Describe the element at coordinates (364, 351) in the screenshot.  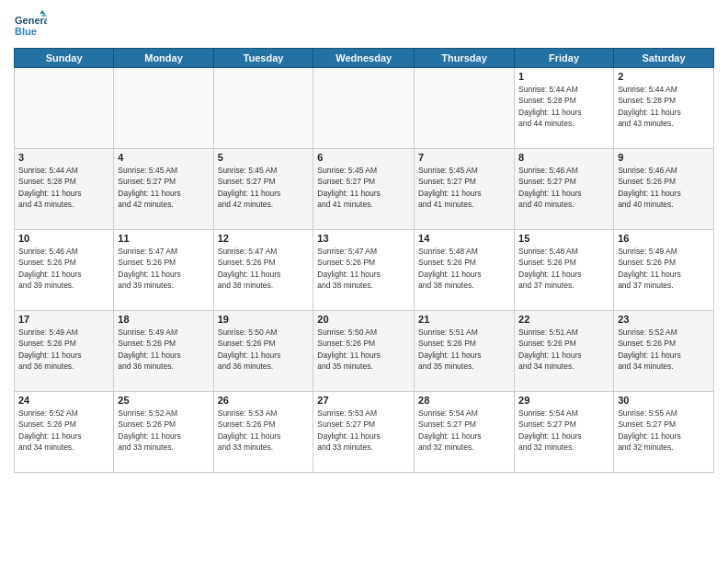
I see `week-row-4: 17Sunrise: 5:49 AMSunset: 5:26 PMDayligh…` at that location.